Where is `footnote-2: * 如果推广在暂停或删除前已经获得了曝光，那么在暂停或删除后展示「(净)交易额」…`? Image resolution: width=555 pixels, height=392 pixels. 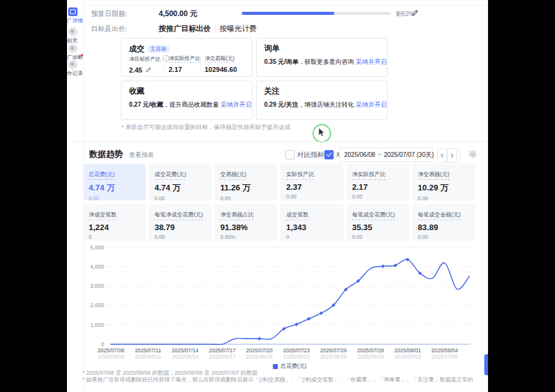
footnote-2: * 如果推广在暂停或删除前已经获得了曝光，那么在暂停或删除后展示「(净)交易额」… is located at coordinates (278, 380).